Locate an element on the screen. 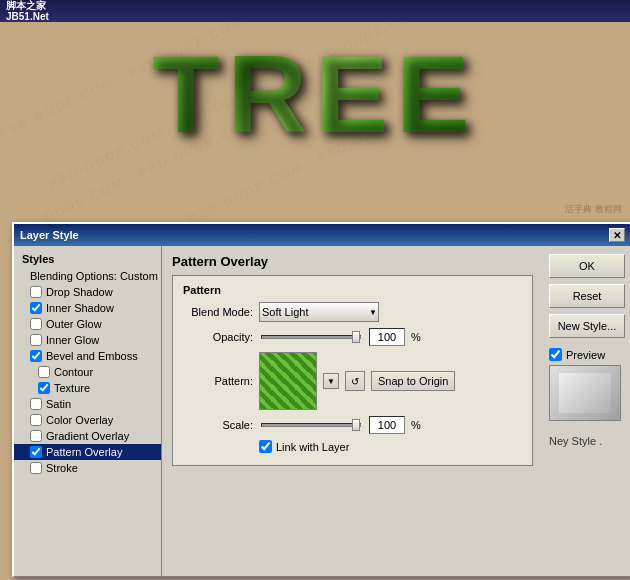 The image size is (630, 580). blend-mode-row: Blend Mode: Soft Light Normal Multiply S… is located at coordinates (352, 312).